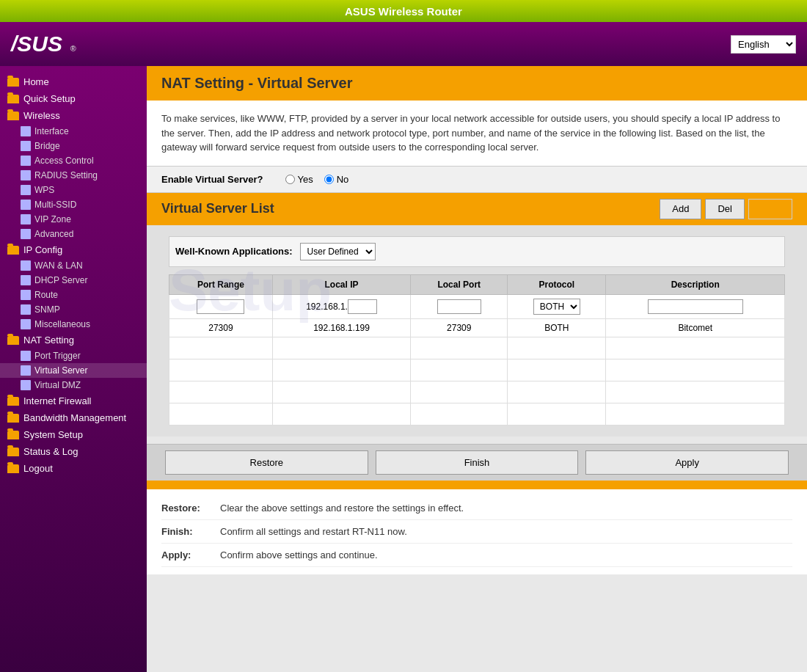 This screenshot has width=807, height=672. I want to click on sidebar-item-bandwidth-management: Bandwidth Management, so click(73, 418).